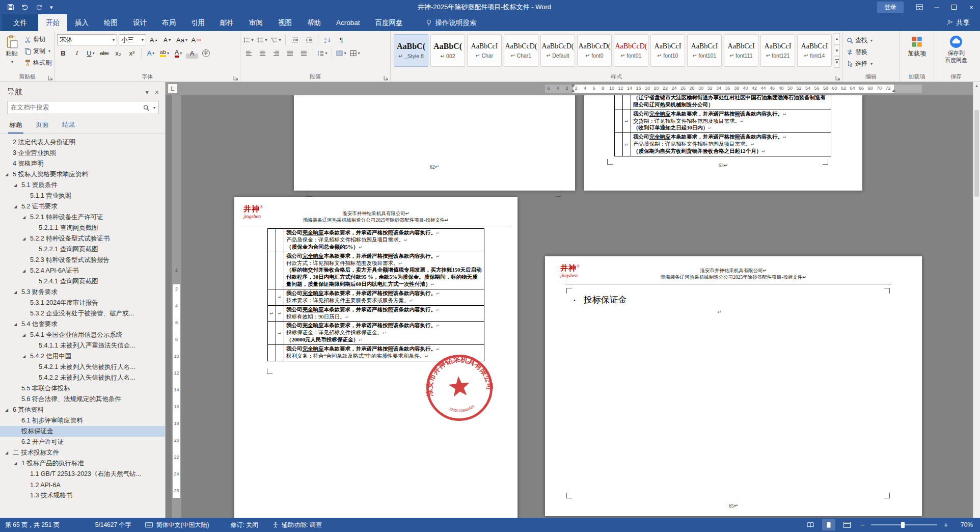 Image resolution: width=980 pixels, height=532 pixels. I want to click on nav-item: 6.1 初步评审响应资料, so click(83, 421).